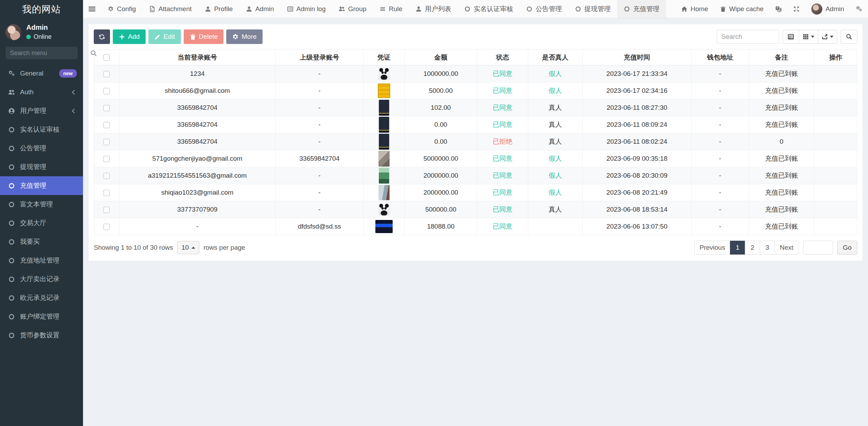  I want to click on fullscreen-button, so click(796, 9).